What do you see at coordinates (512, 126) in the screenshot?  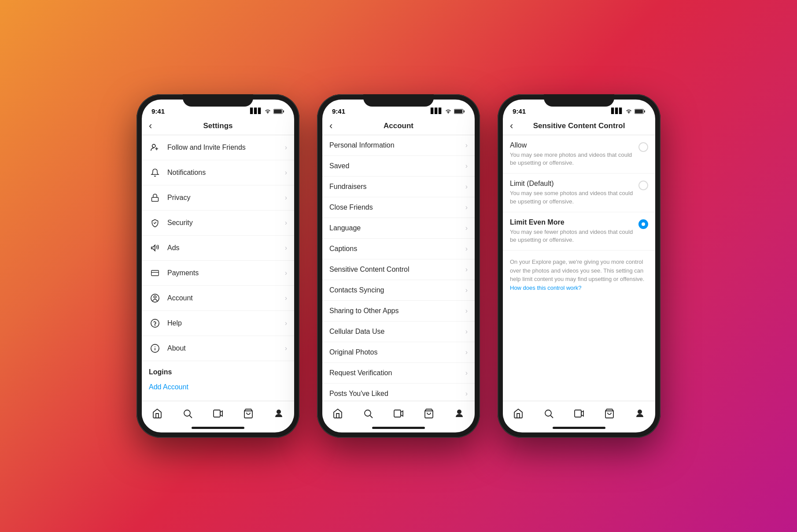 I see `back-button-3: ‹` at bounding box center [512, 126].